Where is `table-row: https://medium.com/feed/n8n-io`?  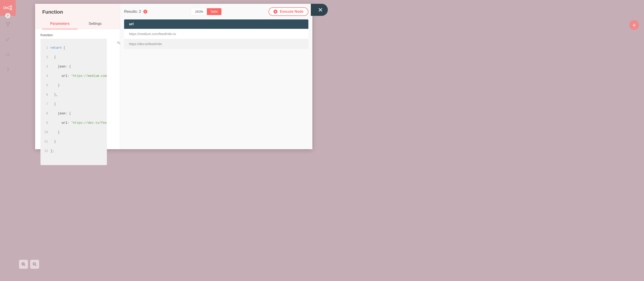
table-row: https://medium.com/feed/n8n-io is located at coordinates (216, 34).